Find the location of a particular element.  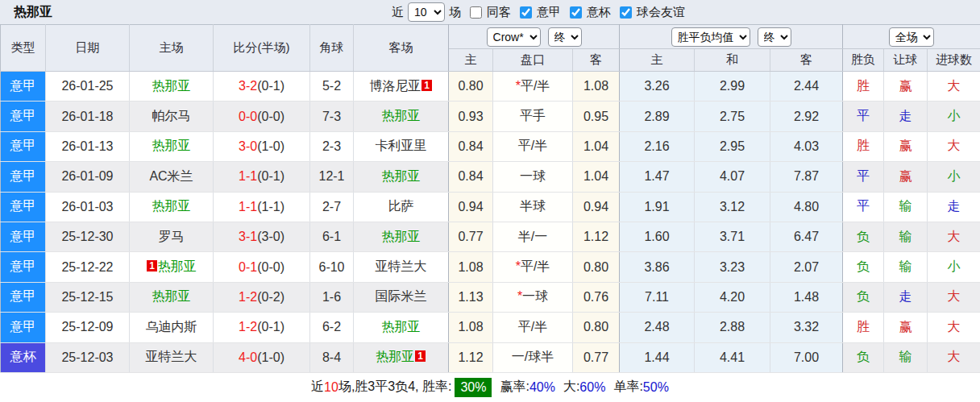

full-time-score: 1-2 is located at coordinates (248, 296).